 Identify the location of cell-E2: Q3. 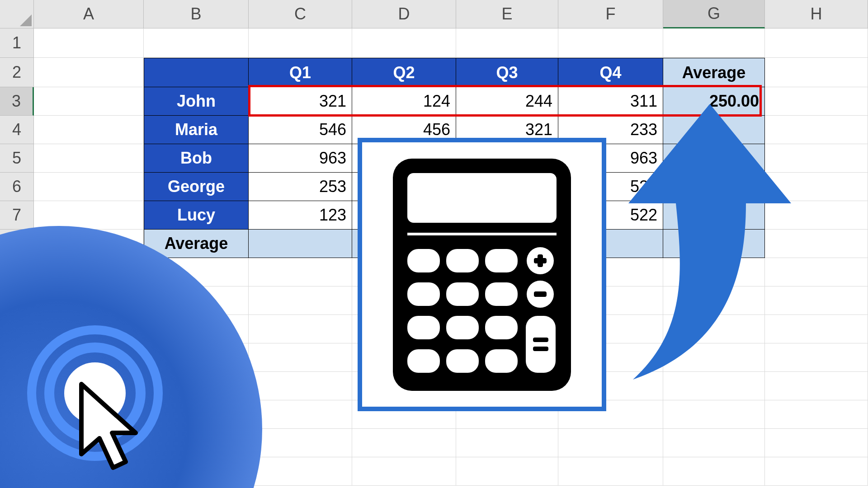
(507, 72).